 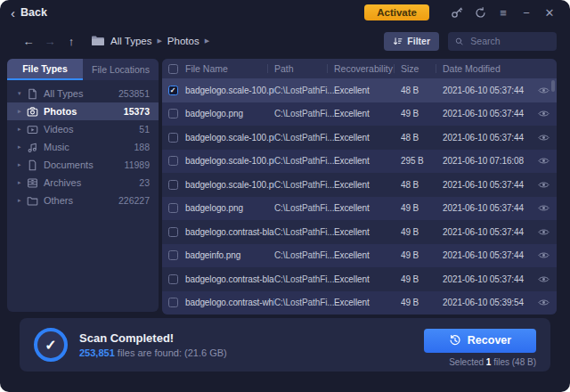 I want to click on nav-back-icon: ←, so click(x=28, y=41).